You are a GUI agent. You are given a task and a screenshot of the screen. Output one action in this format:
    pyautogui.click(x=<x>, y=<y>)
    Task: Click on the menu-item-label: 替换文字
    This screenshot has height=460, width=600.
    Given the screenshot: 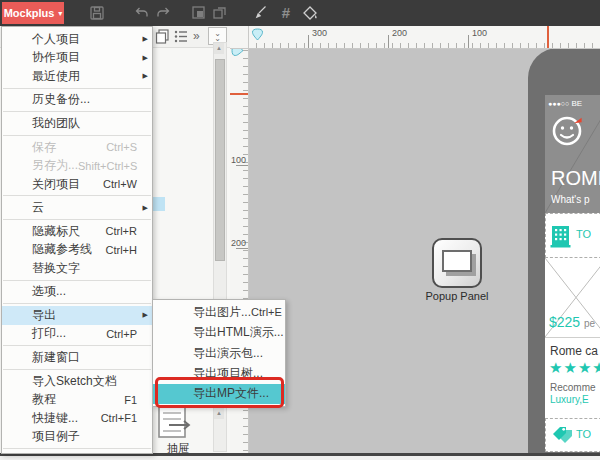 What is the action you would take?
    pyautogui.click(x=84, y=268)
    